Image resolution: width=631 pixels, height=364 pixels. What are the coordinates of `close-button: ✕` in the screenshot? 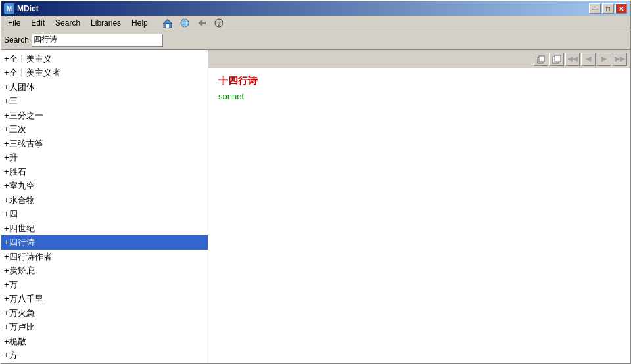 It's located at (621, 9).